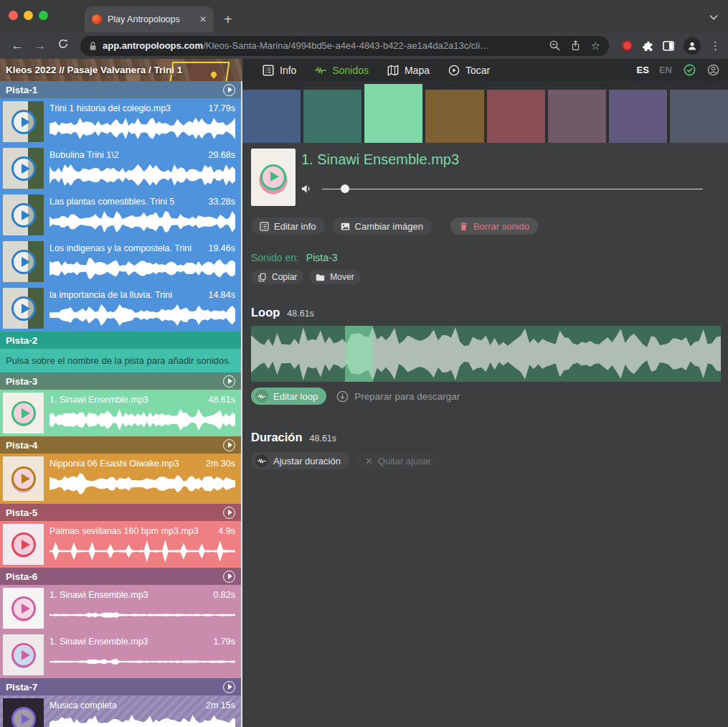 Image resolution: width=728 pixels, height=727 pixels. Describe the element at coordinates (280, 70) in the screenshot. I see `nav-item-info: Info` at that location.